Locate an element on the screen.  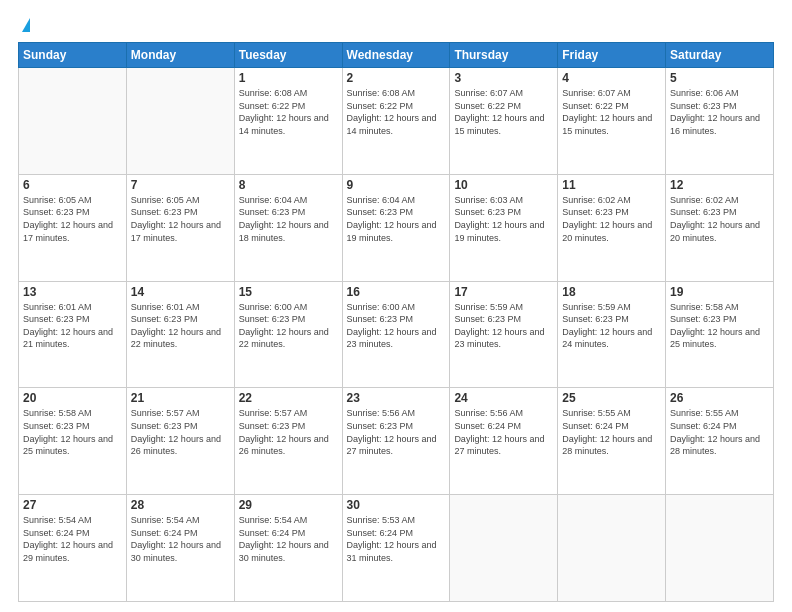
calendar-cell: 17Sunrise: 5:59 AM Sunset: 6:23 PM Dayli… is located at coordinates (504, 334).